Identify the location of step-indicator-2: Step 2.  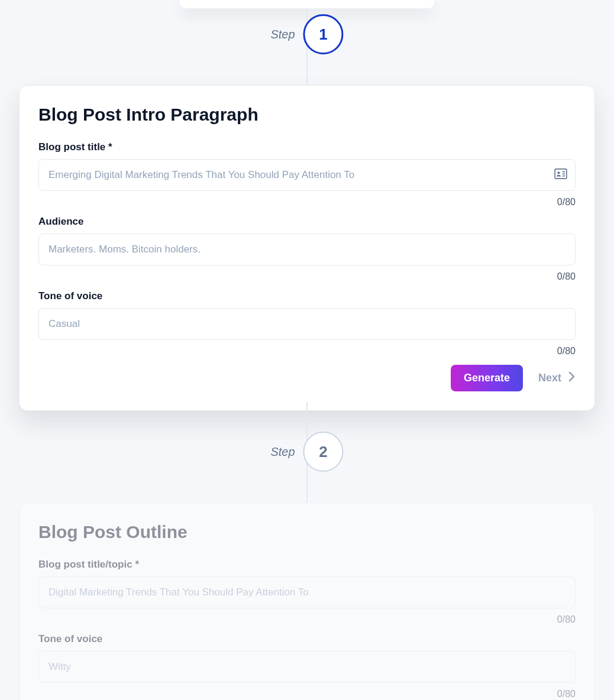
(306, 452).